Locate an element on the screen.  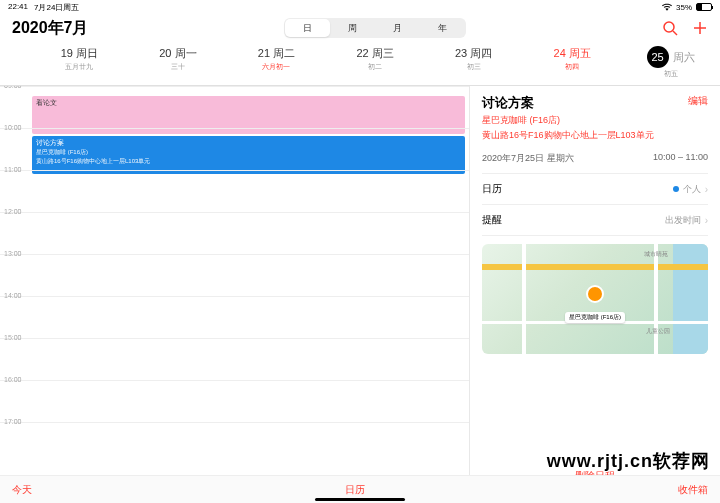
day-sat-selected: 25 周六初五 is located at coordinates (670, 62).